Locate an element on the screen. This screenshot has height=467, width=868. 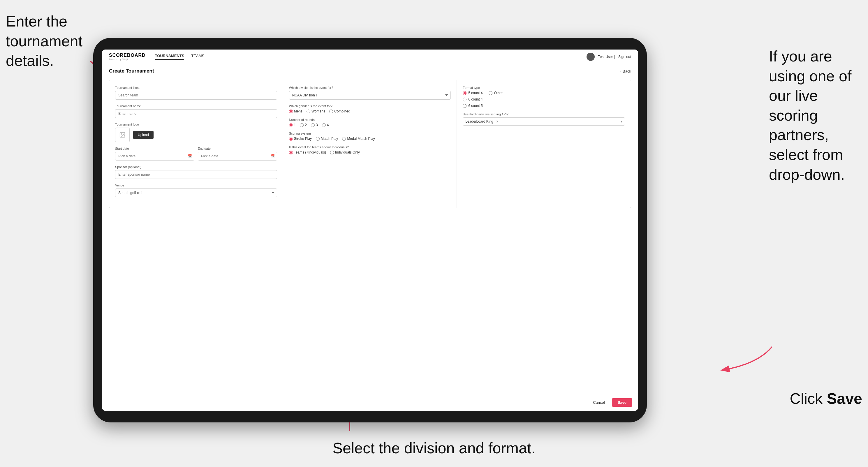
back-link: Back is located at coordinates (626, 71).